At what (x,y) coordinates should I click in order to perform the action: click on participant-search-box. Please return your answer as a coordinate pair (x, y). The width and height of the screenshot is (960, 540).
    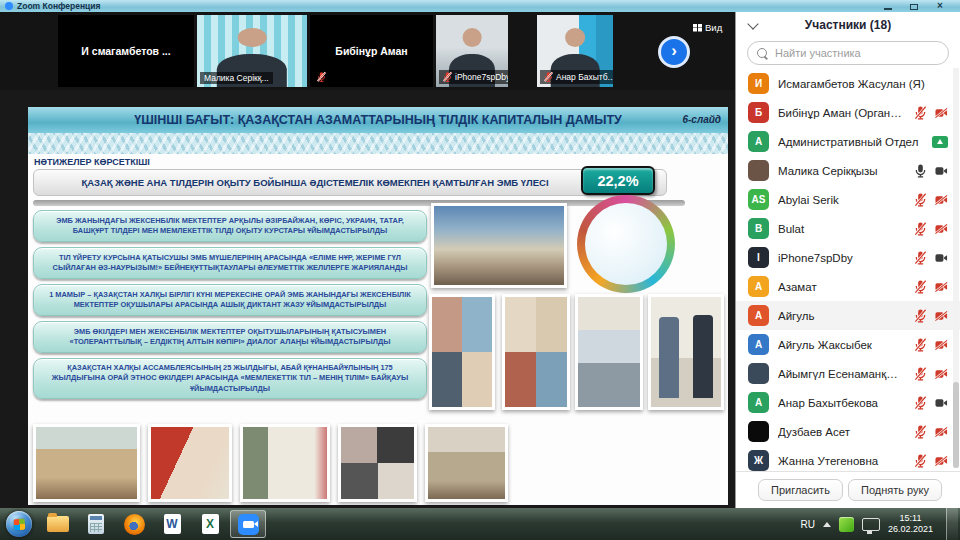
    Looking at the image, I should click on (848, 53).